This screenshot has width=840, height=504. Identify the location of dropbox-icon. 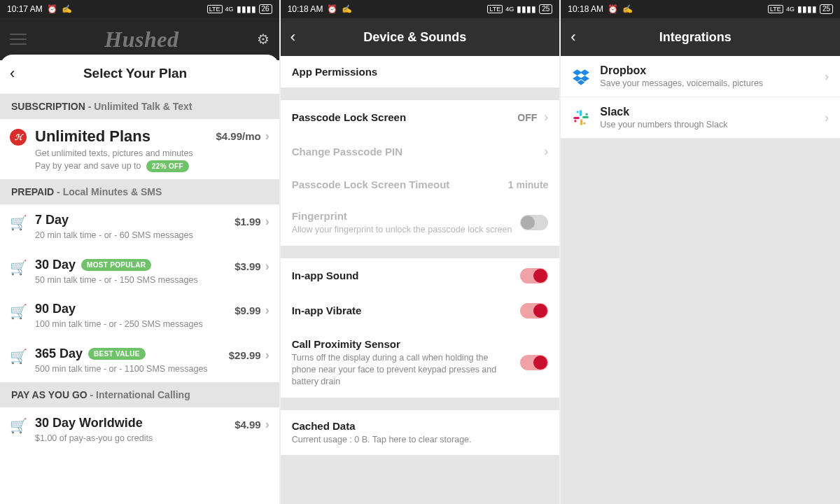
(581, 76).